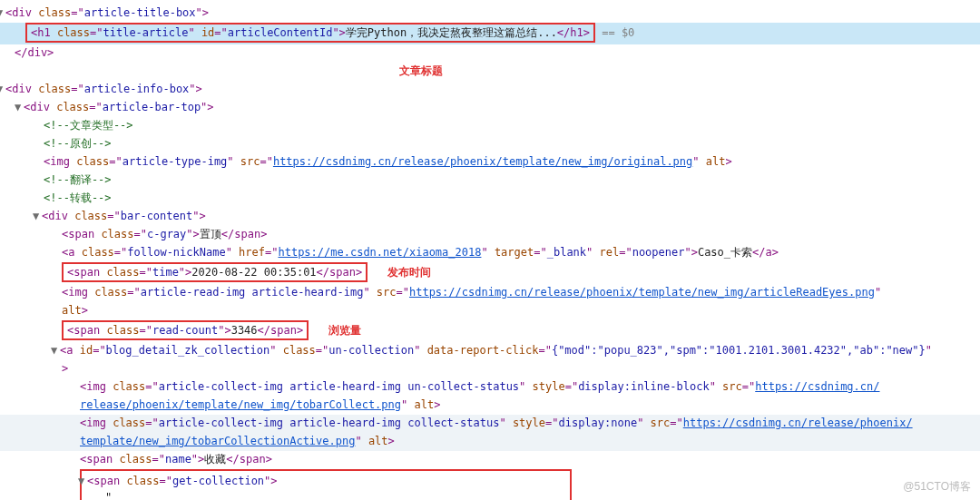  Describe the element at coordinates (310, 33) in the screenshot. I see `highlight-box-title: <h1 class="title-article" id="articleCon…` at that location.